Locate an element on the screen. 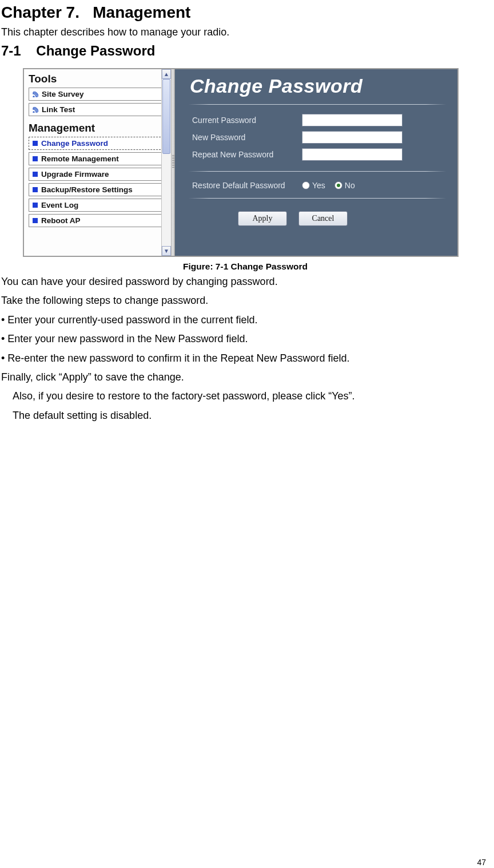 This screenshot has height=868, width=494. chapter-title: Chapter 7. Management is located at coordinates (245, 13).